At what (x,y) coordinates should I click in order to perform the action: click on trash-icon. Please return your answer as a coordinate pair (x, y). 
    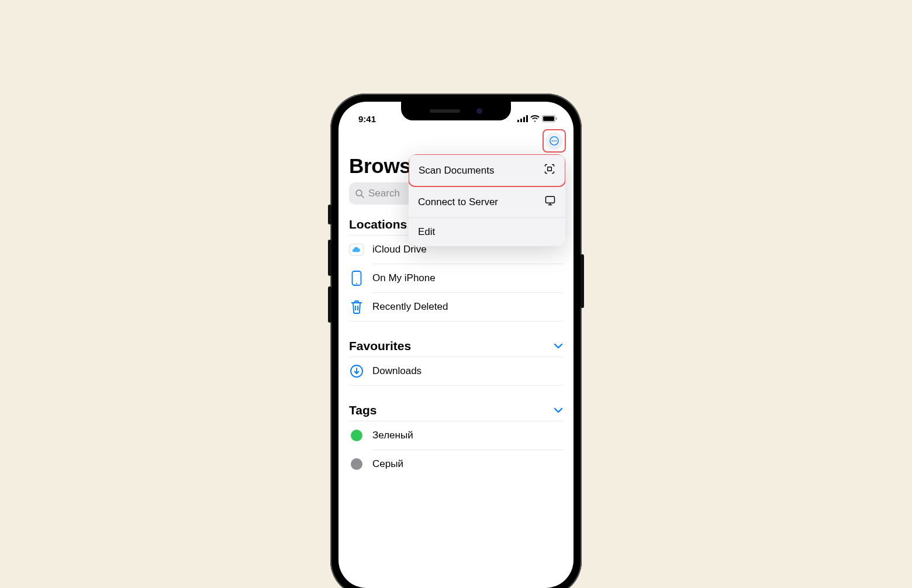
    Looking at the image, I should click on (357, 307).